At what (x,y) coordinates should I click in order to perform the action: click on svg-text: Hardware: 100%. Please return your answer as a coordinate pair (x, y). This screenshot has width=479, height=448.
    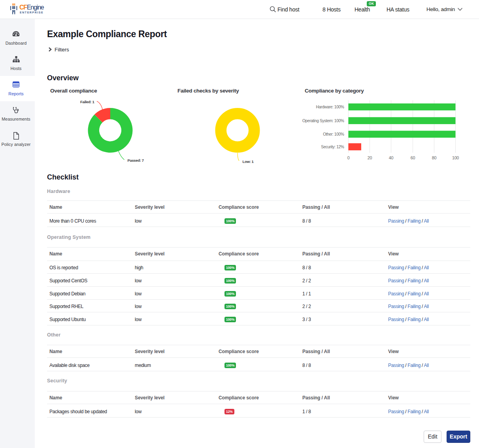
    Looking at the image, I should click on (330, 107).